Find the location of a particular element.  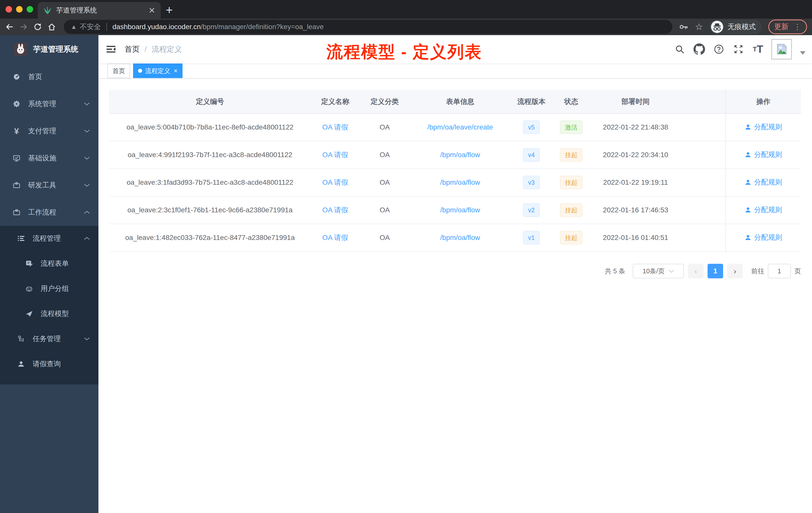

github-icon is located at coordinates (699, 49).